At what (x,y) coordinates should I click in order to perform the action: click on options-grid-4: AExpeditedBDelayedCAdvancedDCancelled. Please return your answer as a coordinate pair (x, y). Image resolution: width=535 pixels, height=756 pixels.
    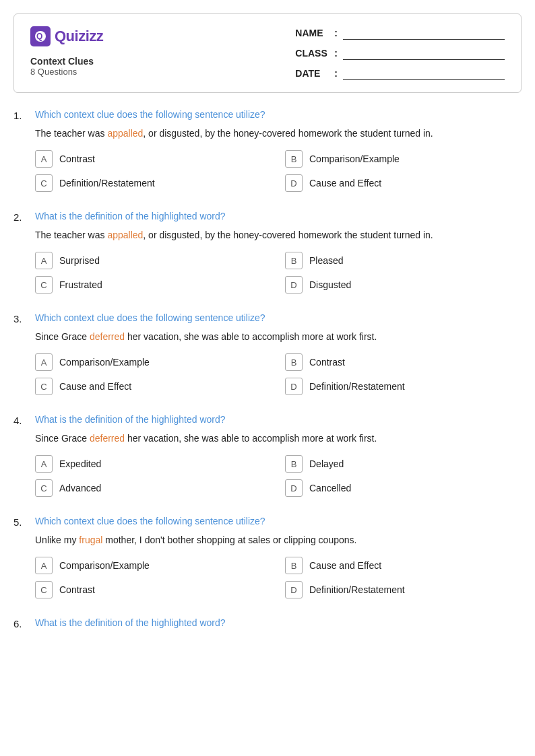
    Looking at the image, I should click on (268, 476).